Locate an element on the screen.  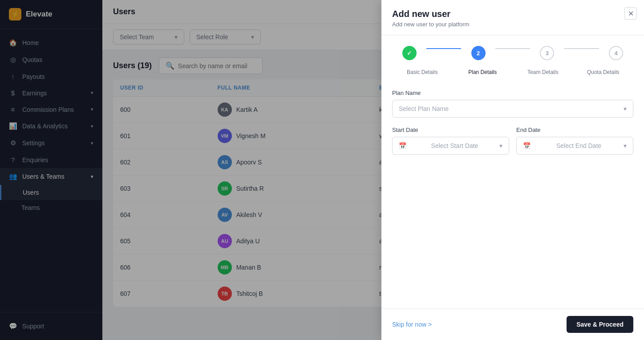
start-date-select: 📅 Select Start Date ▾ is located at coordinates (450, 146).